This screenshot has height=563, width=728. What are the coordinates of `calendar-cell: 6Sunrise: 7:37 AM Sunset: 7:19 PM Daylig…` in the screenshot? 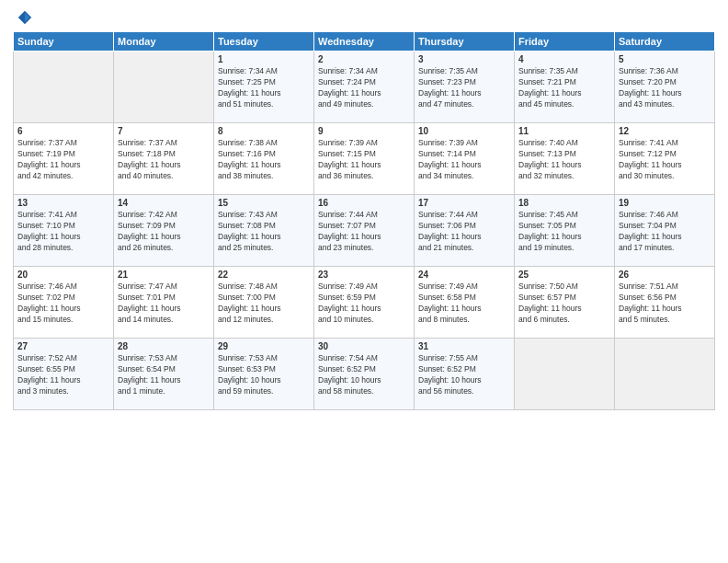 It's located at (64, 159).